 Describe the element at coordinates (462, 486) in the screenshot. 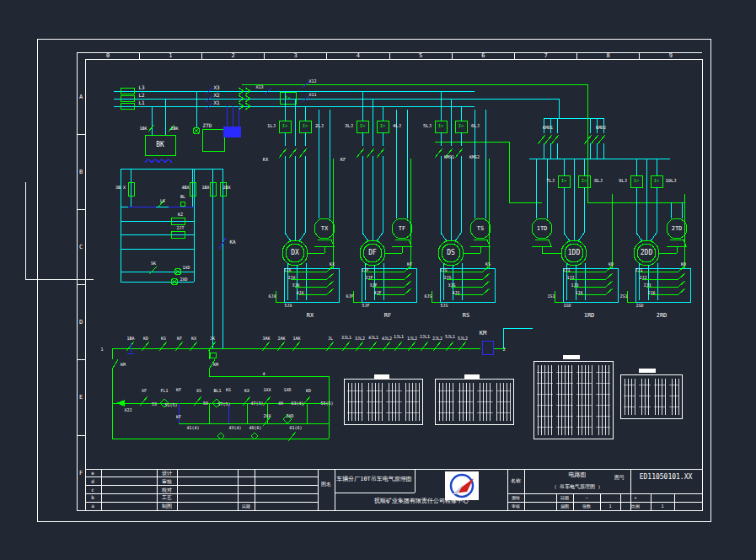

I see `company-logo` at that location.